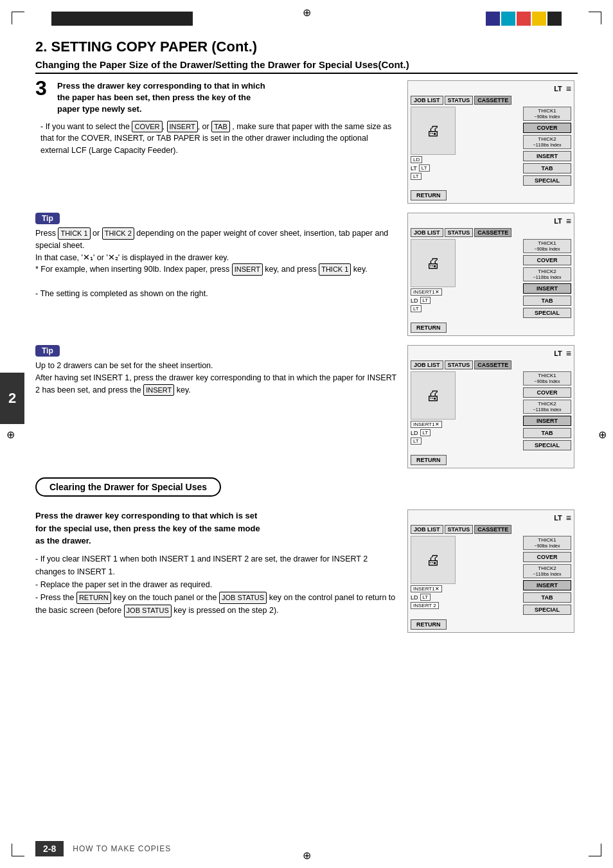 This screenshot has height=868, width=613. Describe the element at coordinates (427, 589) in the screenshot. I see `insert1c-label: INSERT1✕` at that location.